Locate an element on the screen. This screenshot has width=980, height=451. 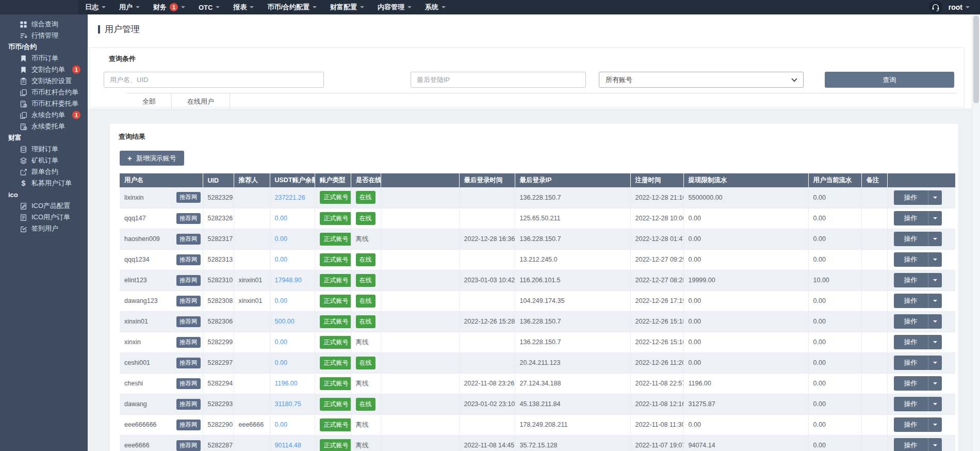
sidebar-item-行情管理: 行情管理 is located at coordinates (44, 36).